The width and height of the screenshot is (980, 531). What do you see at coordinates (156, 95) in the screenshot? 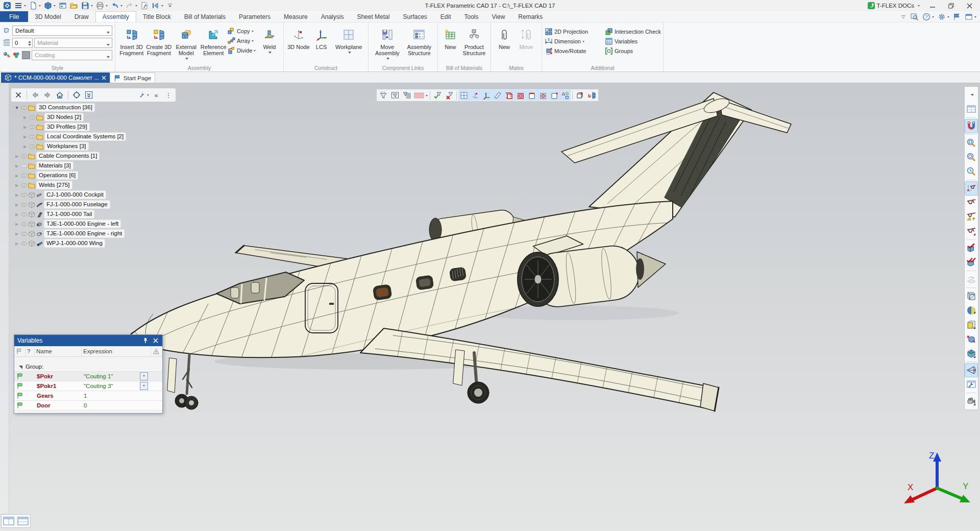
I see `tree-collapse-panel-icon: «` at bounding box center [156, 95].